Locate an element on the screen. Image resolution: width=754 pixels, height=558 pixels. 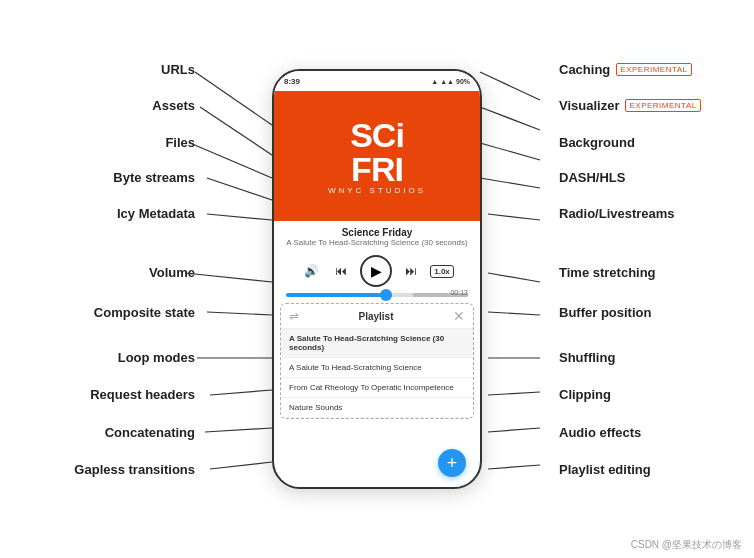
progress-fill is located at coordinates (336, 295).